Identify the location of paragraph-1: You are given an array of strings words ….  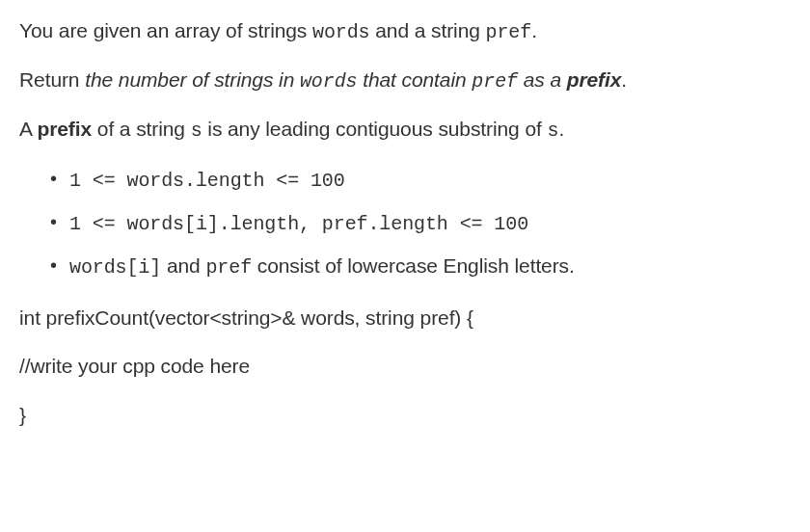
(405, 31).